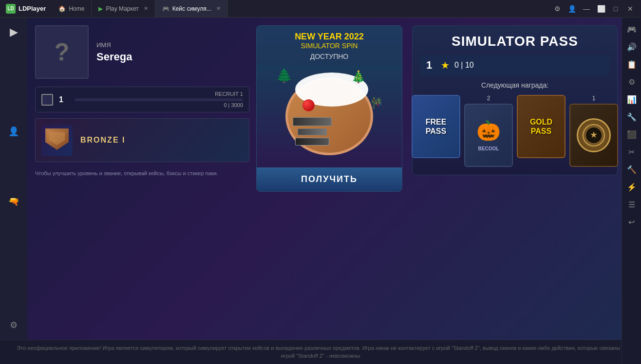  Describe the element at coordinates (436, 127) in the screenshot. I see `free-pass-card: FREEPASS` at that location.